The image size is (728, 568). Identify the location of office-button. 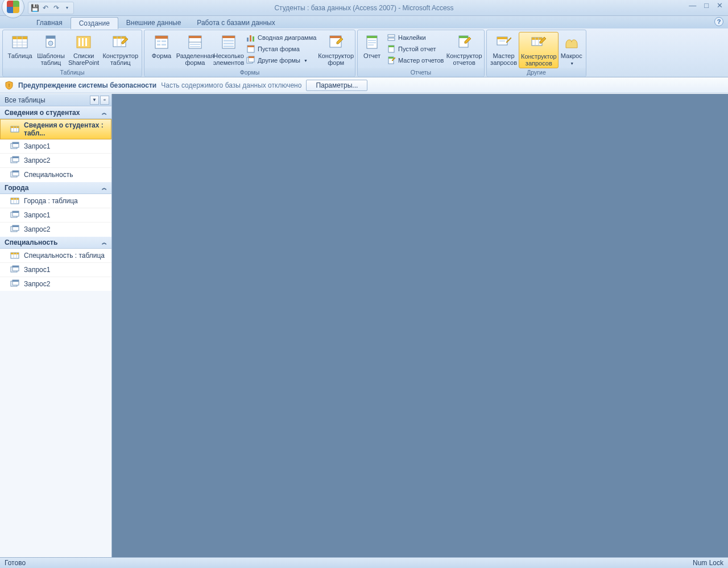
(13, 9).